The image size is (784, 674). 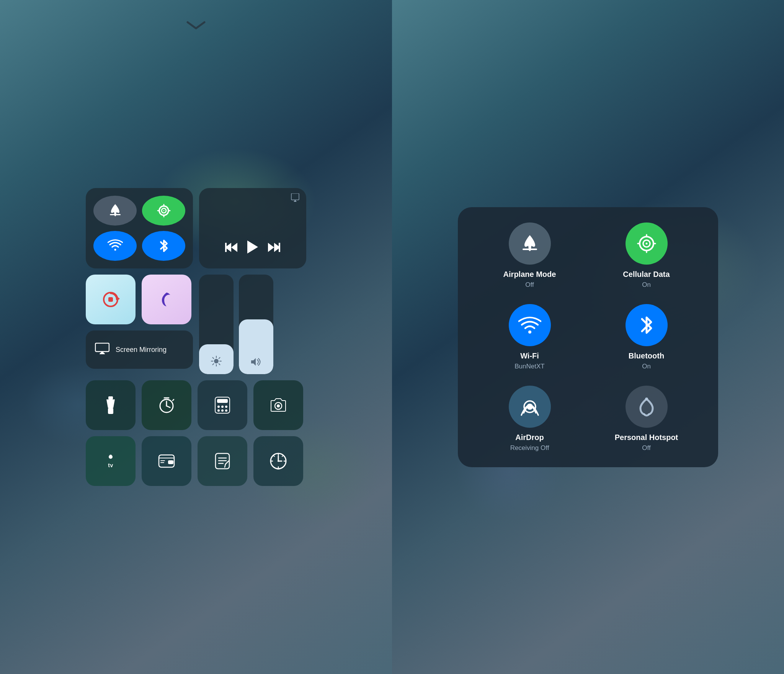 What do you see at coordinates (167, 405) in the screenshot?
I see `timer-button` at bounding box center [167, 405].